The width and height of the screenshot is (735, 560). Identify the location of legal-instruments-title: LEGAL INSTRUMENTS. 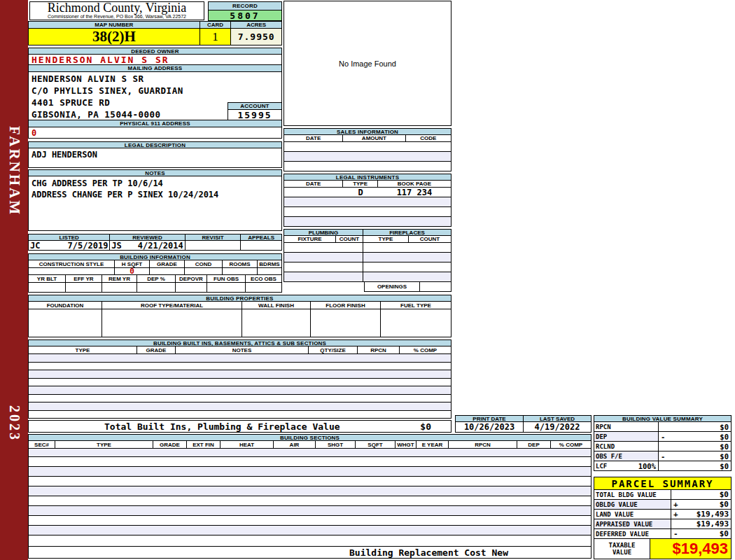
(368, 177).